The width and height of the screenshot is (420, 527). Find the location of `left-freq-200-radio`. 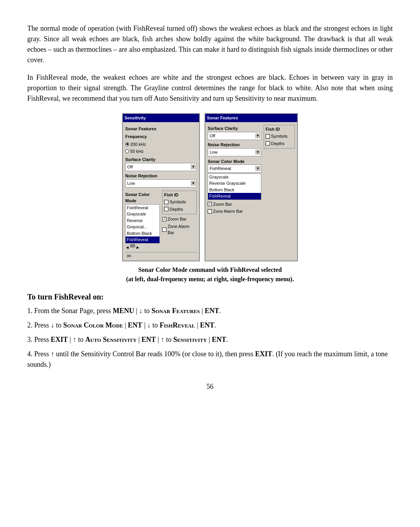

left-freq-200-radio is located at coordinates (127, 144).